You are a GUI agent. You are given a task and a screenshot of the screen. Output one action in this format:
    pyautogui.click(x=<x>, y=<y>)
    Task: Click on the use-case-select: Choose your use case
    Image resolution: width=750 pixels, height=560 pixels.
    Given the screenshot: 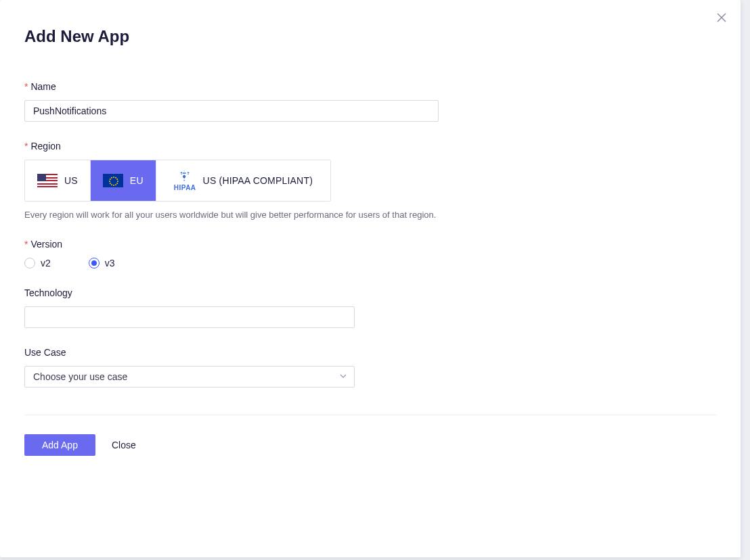 What is the action you would take?
    pyautogui.click(x=190, y=377)
    